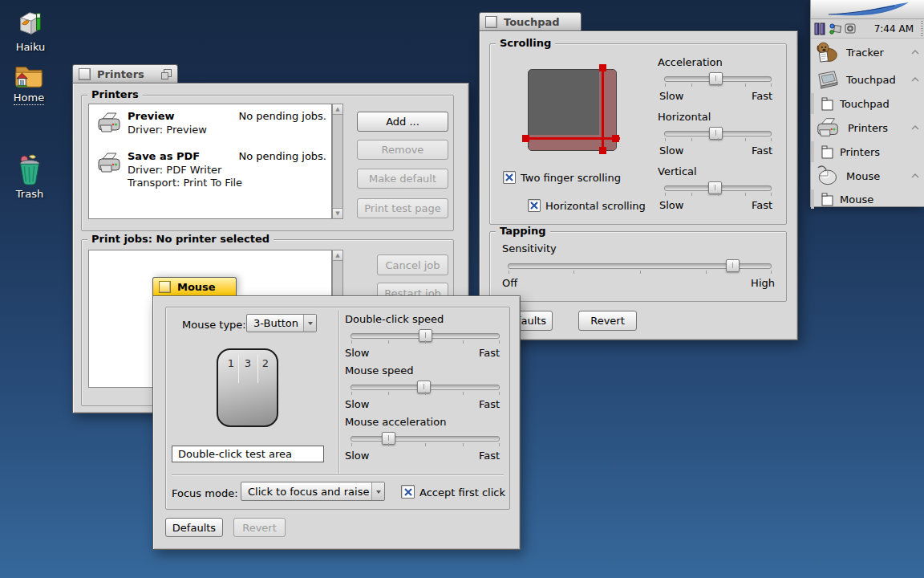 The width and height of the screenshot is (924, 578). Describe the element at coordinates (827, 176) in the screenshot. I see `mouse-icon` at that location.